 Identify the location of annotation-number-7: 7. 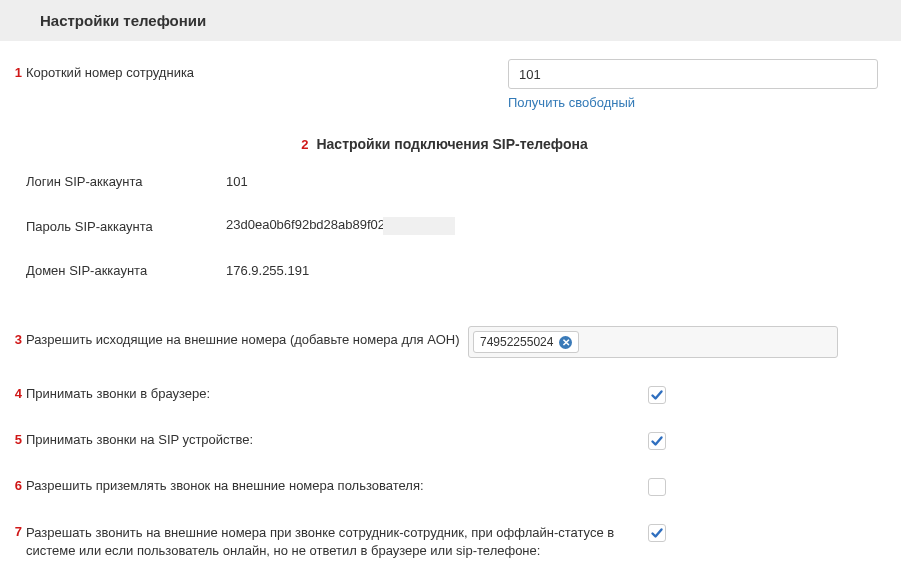
(15, 532).